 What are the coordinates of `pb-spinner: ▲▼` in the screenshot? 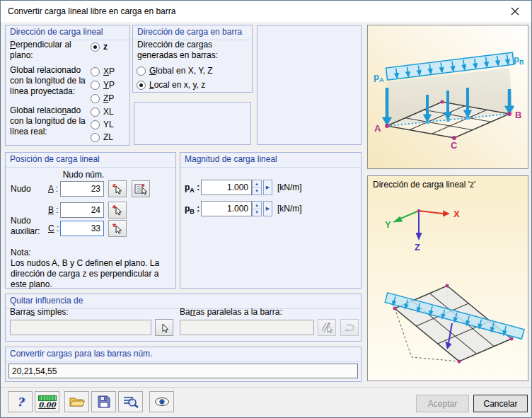 It's located at (257, 209).